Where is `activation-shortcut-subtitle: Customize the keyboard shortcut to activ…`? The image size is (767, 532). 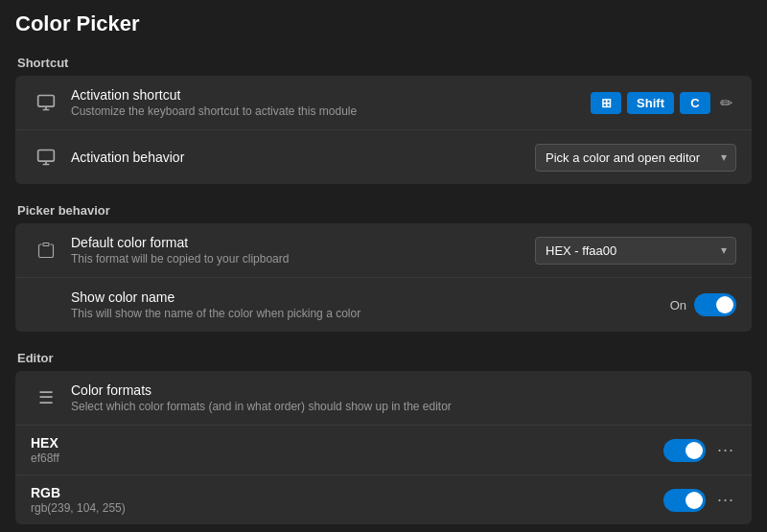
activation-shortcut-subtitle: Customize the keyboard shortcut to activ… is located at coordinates (331, 111).